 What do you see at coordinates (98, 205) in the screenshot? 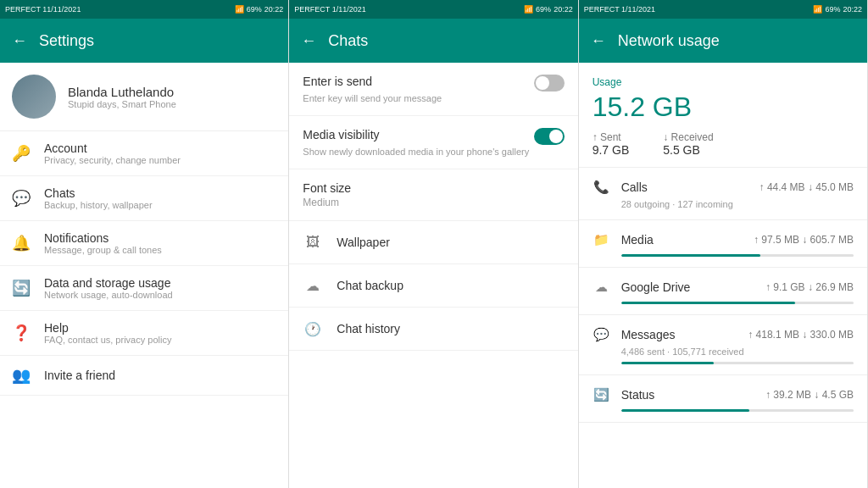
I see `chats-desc: Backup, history, wallpaper` at bounding box center [98, 205].